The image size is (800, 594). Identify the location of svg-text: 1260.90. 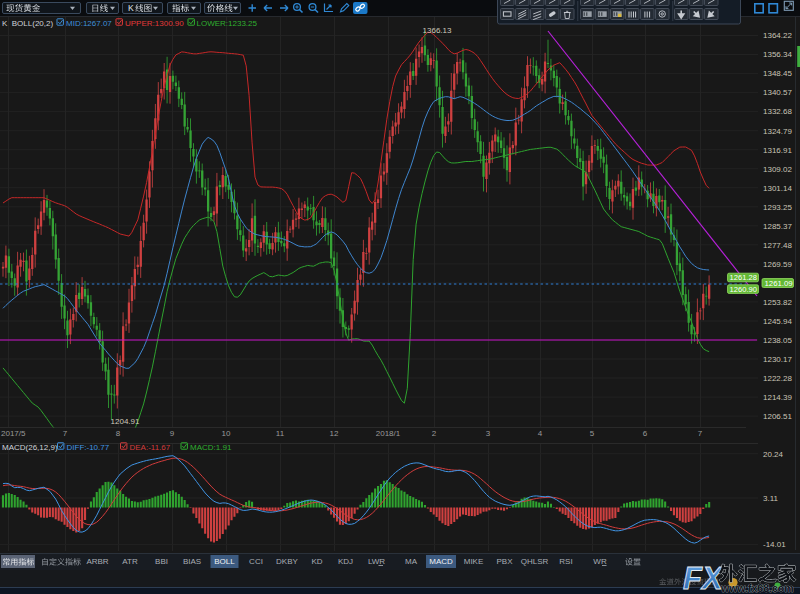
(744, 290).